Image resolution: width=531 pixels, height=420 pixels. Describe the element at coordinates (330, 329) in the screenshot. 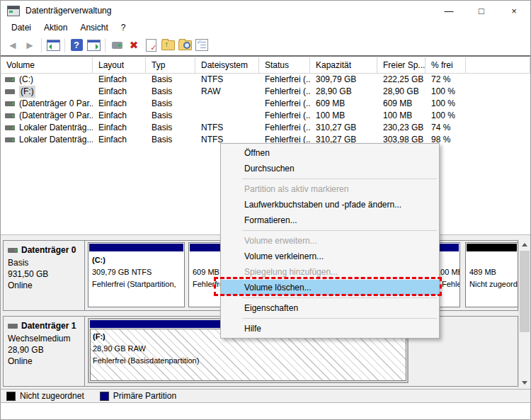

I see `menu-item-hilfe: Hilfe` at that location.